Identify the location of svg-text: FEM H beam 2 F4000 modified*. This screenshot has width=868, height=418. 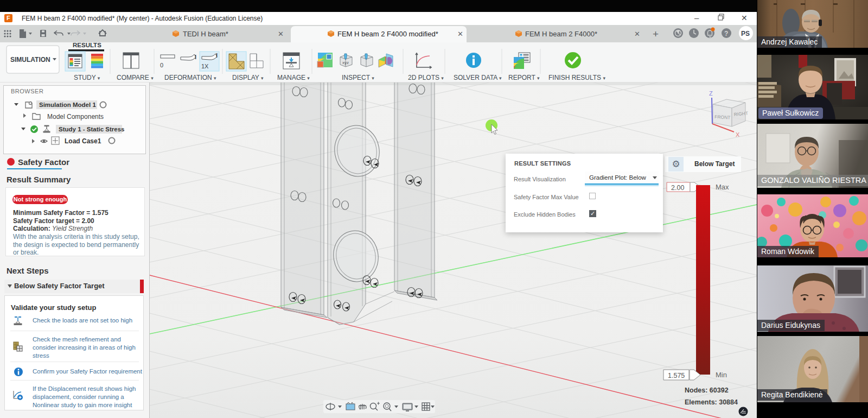
(388, 34).